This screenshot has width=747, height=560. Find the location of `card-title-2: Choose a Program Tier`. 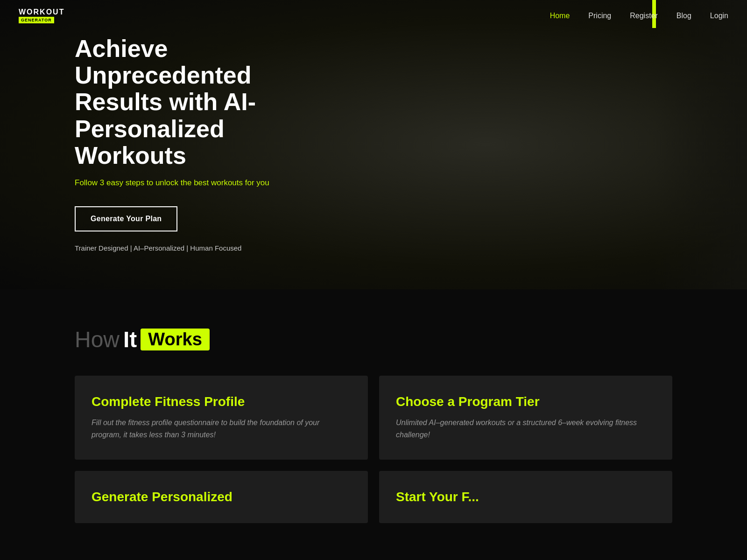

card-title-2: Choose a Program Tier is located at coordinates (526, 402).